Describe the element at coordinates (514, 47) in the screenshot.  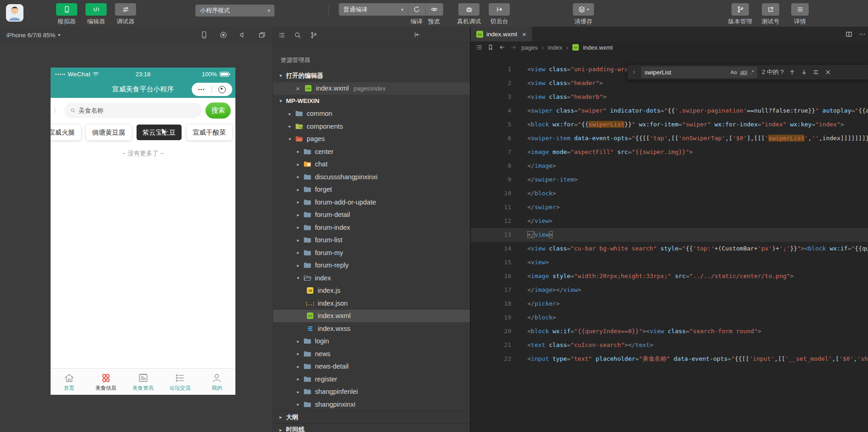
I see `forward-icon` at that location.